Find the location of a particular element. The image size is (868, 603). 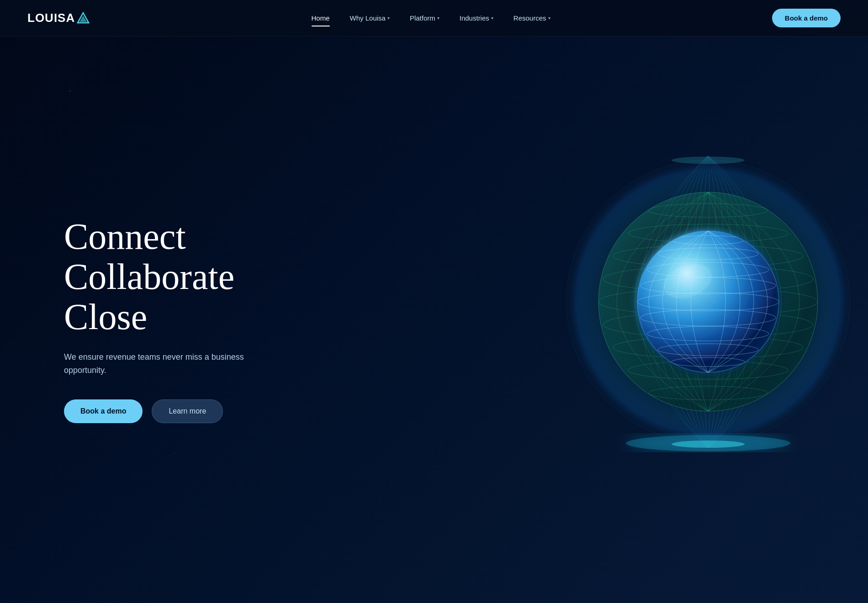

nav-why-louisa: Why Louisa ▾ is located at coordinates (370, 18).